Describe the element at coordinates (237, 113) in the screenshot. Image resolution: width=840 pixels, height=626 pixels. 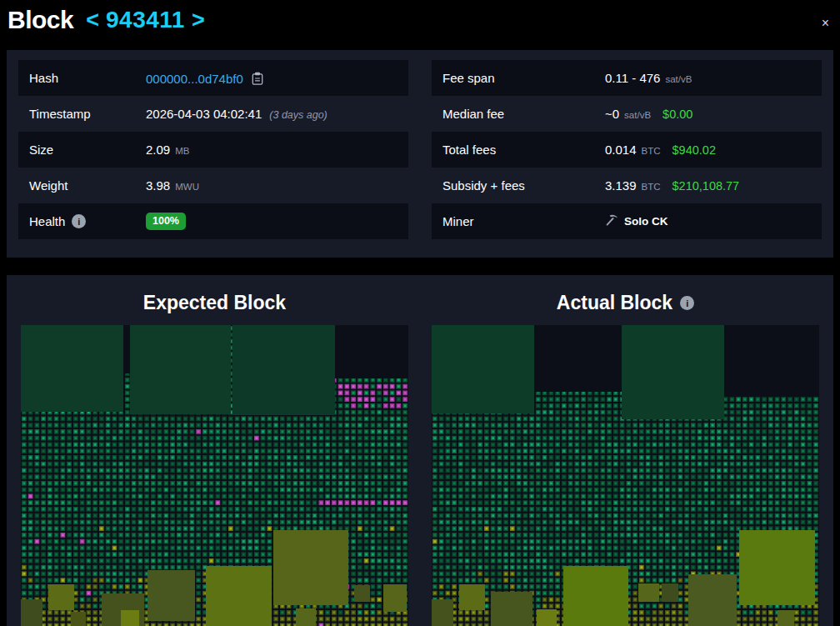
I see `row-value: 2026-04-03 04:02:41(3 days ago)` at that location.